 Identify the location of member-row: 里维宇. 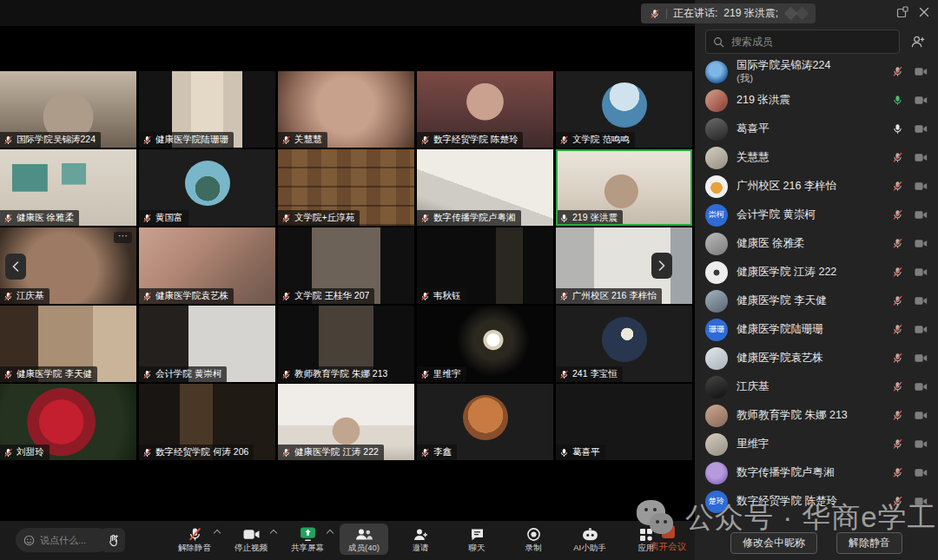
(816, 445).